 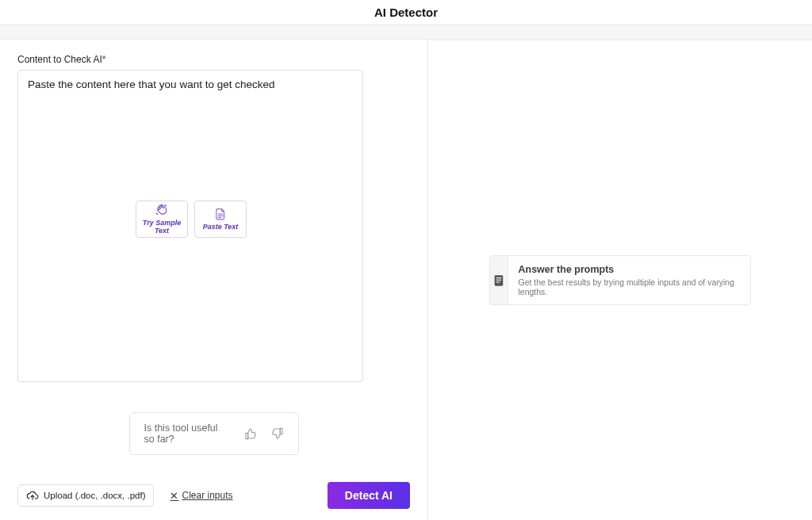 What do you see at coordinates (499, 281) in the screenshot?
I see `list-document-icon` at bounding box center [499, 281].